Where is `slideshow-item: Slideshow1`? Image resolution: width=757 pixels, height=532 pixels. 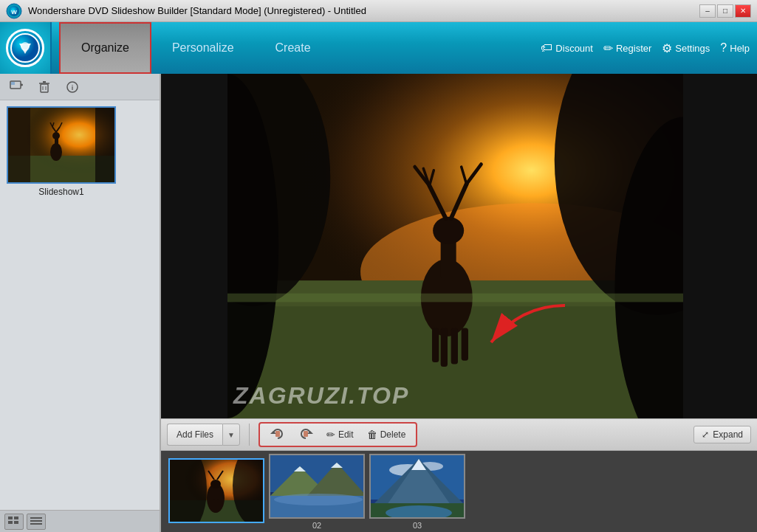
slideshow-item: Slideshow1 is located at coordinates (61, 152).